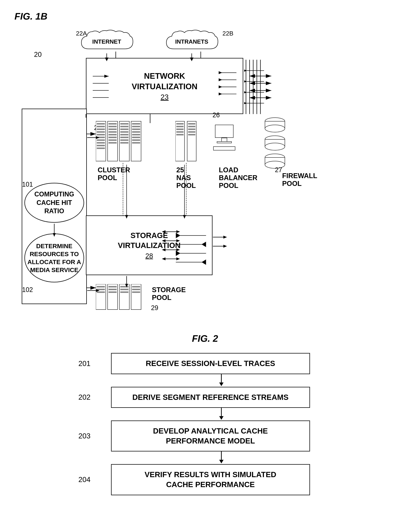 Image resolution: width=410 pixels, height=532 pixels. Describe the element at coordinates (155, 308) in the screenshot. I see `ref-29: 29` at that location.